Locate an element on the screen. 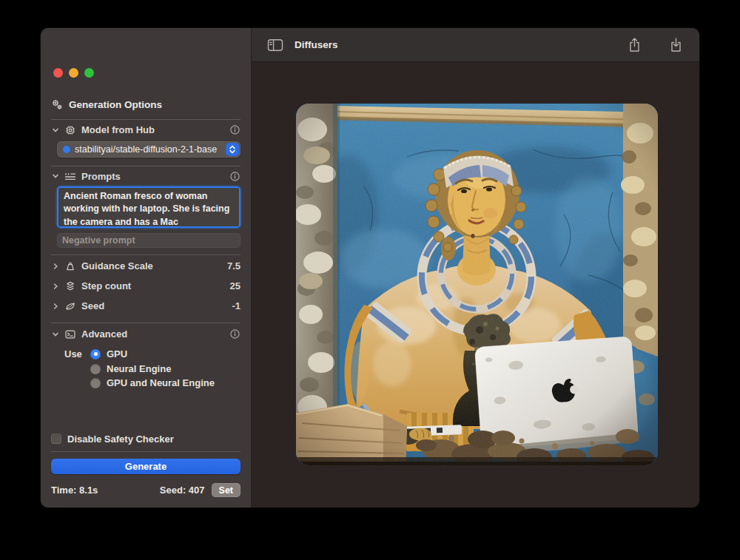 Image resolution: width=740 pixels, height=560 pixels. model-section-row: Model from Hub is located at coordinates (146, 130).